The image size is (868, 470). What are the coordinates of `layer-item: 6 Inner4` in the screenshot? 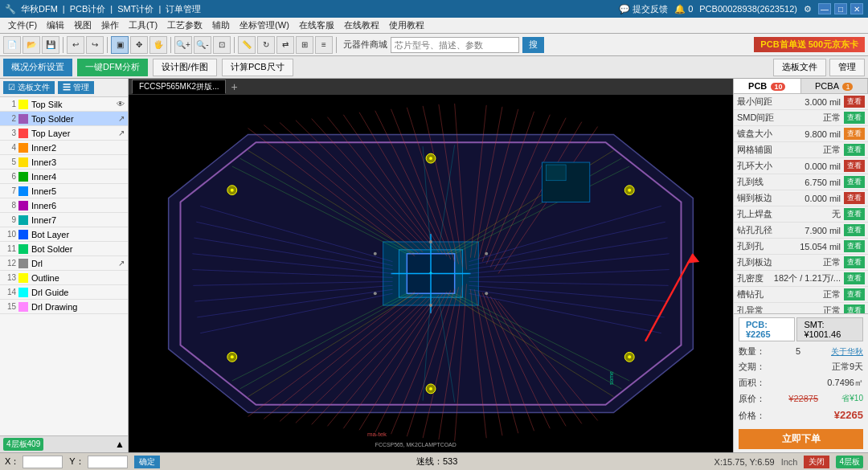 It's located at (64, 177).